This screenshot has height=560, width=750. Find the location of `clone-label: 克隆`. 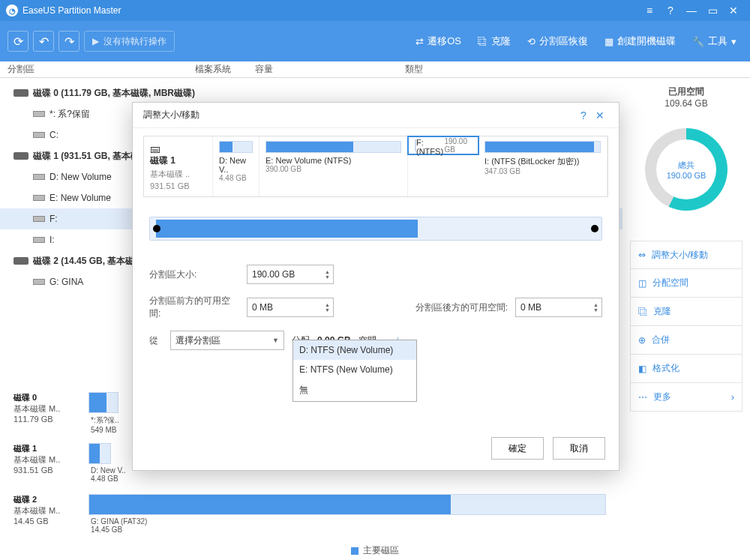

clone-label: 克隆 is located at coordinates (501, 41).